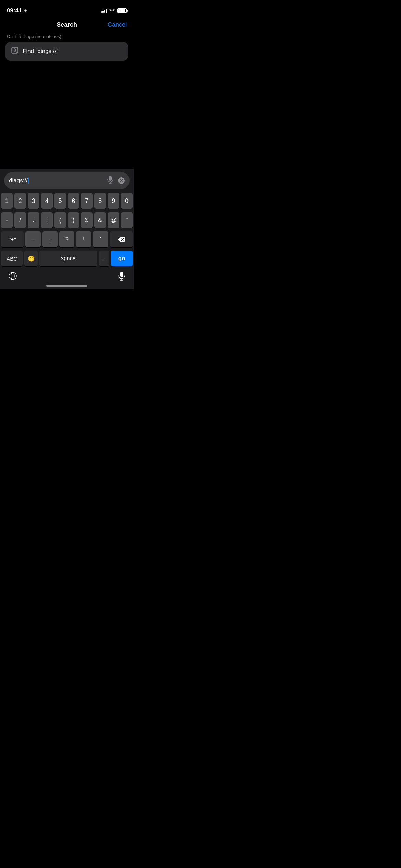 The height and width of the screenshot is (868, 401). Describe the element at coordinates (15, 51) in the screenshot. I see `find-on-page-icon` at that location.